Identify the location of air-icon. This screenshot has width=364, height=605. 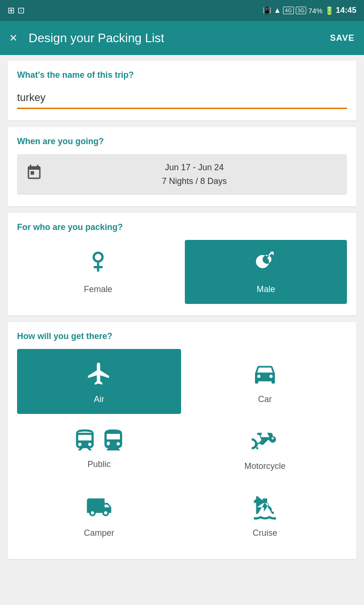
(99, 375).